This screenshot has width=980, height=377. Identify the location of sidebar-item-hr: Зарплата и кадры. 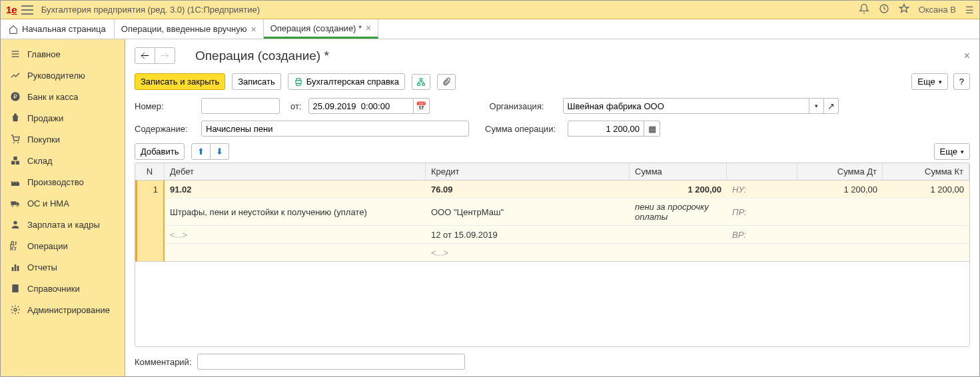
(63, 224).